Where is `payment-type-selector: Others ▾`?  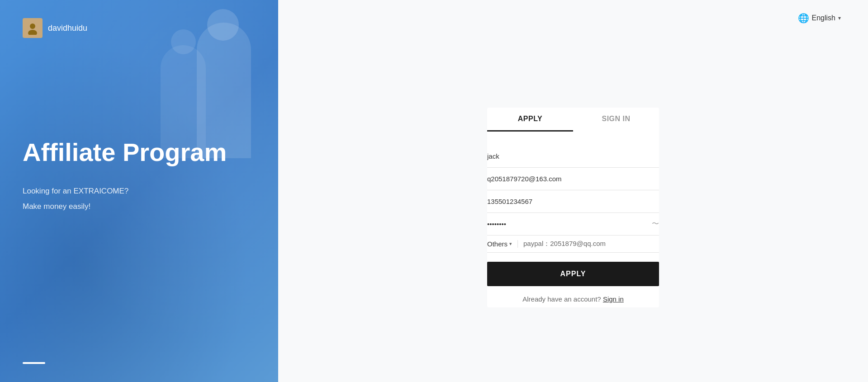 payment-type-selector: Others ▾ is located at coordinates (503, 244).